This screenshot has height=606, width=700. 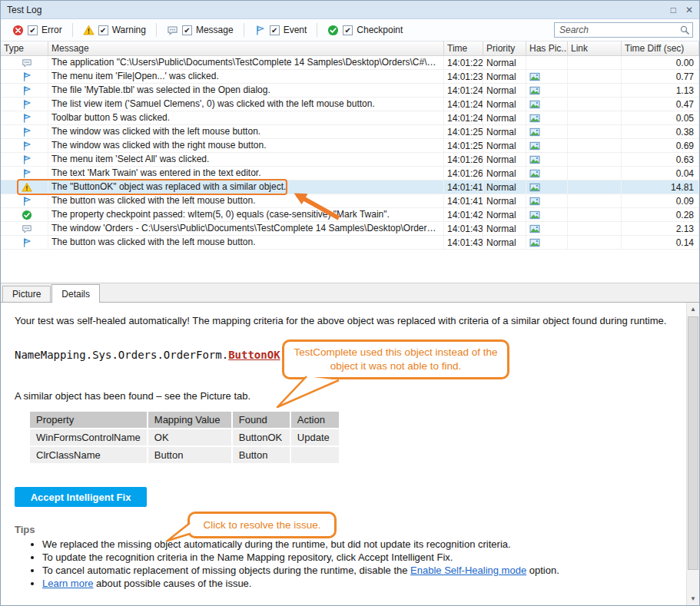 What do you see at coordinates (262, 525) in the screenshot?
I see `callout-resolve: Click to resolve the issue.` at bounding box center [262, 525].